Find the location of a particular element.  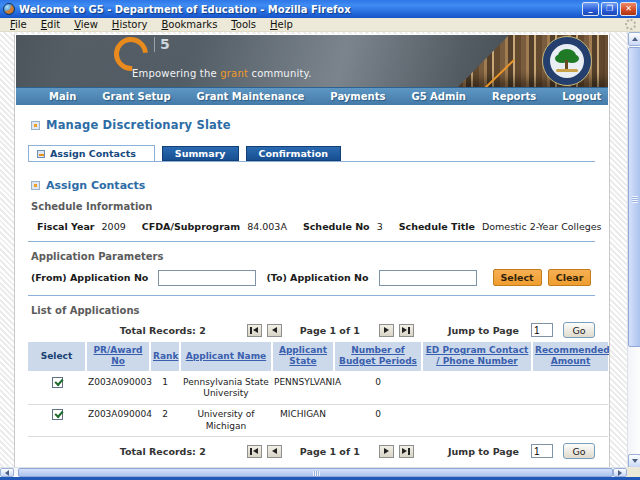

applicant-state-cell: MICHIGAN is located at coordinates (303, 420).